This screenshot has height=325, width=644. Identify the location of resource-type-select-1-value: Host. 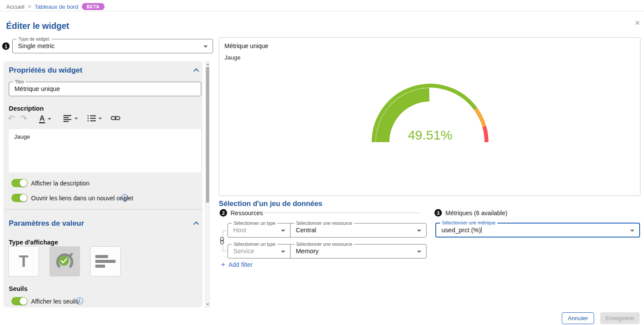
(240, 230).